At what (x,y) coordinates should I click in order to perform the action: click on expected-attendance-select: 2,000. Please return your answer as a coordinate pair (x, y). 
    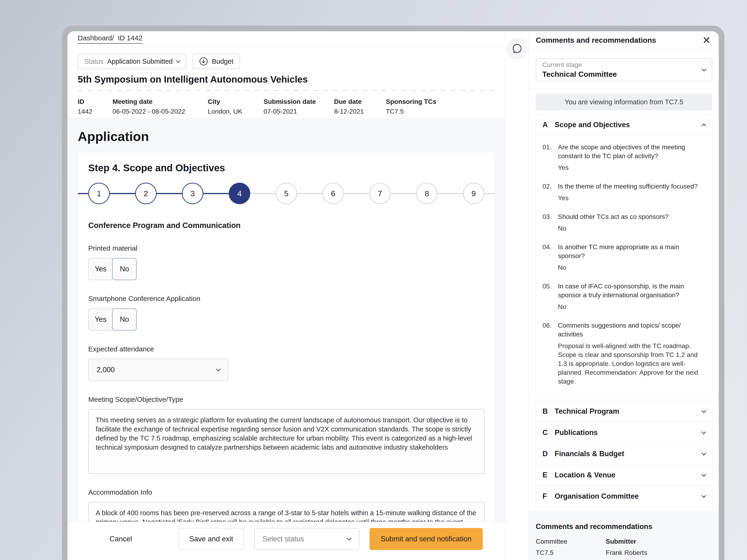
    Looking at the image, I should click on (158, 370).